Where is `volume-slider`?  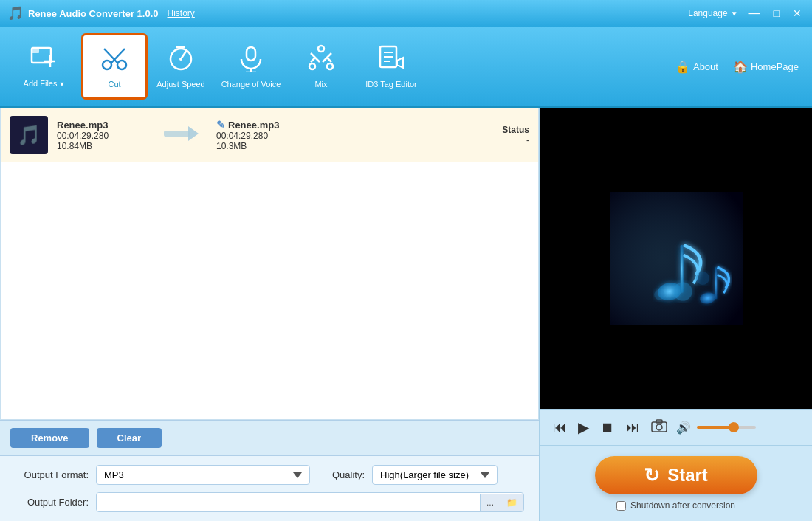
volume-slider is located at coordinates (726, 427).